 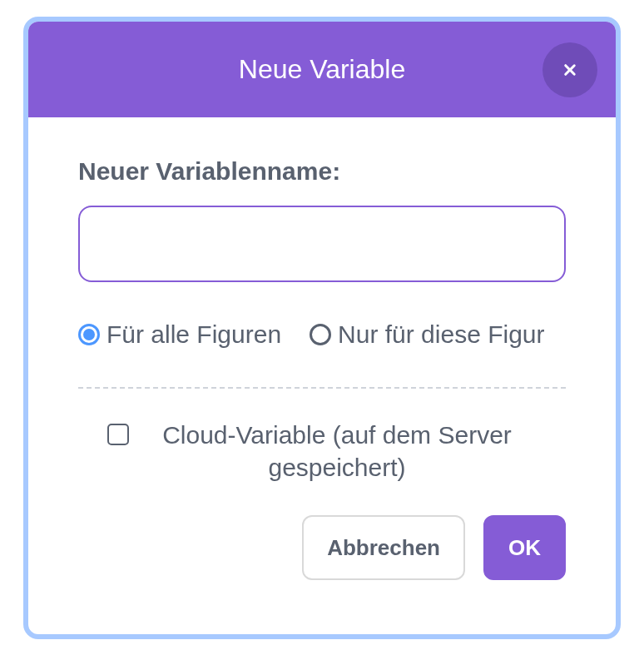 What do you see at coordinates (524, 548) in the screenshot?
I see `ok-button: OK` at bounding box center [524, 548].